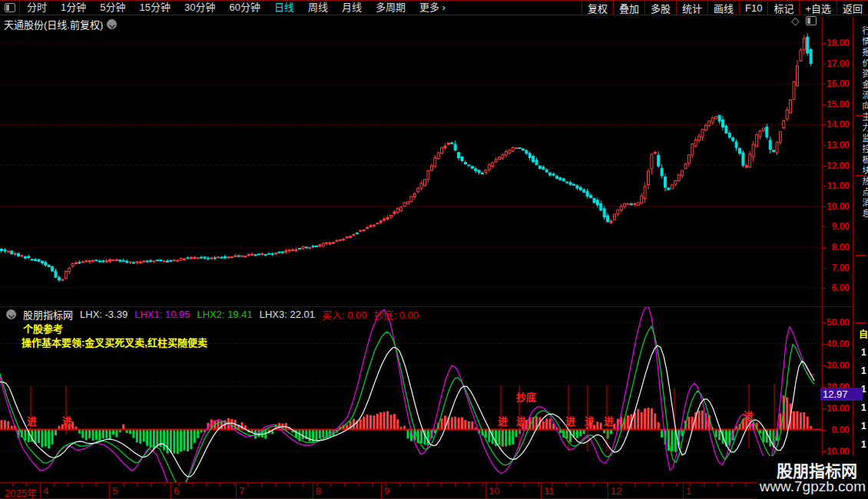  Describe the element at coordinates (177, 491) in the screenshot. I see `date-label-6: 6` at that location.